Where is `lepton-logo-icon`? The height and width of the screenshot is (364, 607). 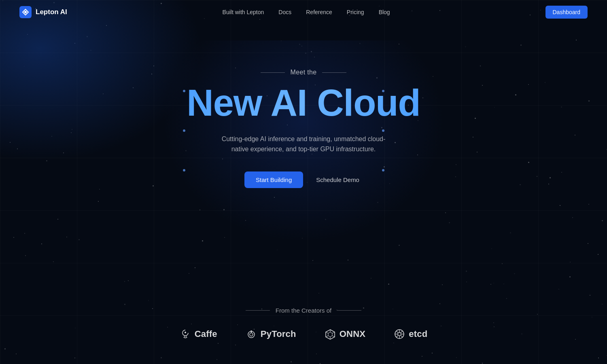 lepton-logo-icon is located at coordinates (25, 12).